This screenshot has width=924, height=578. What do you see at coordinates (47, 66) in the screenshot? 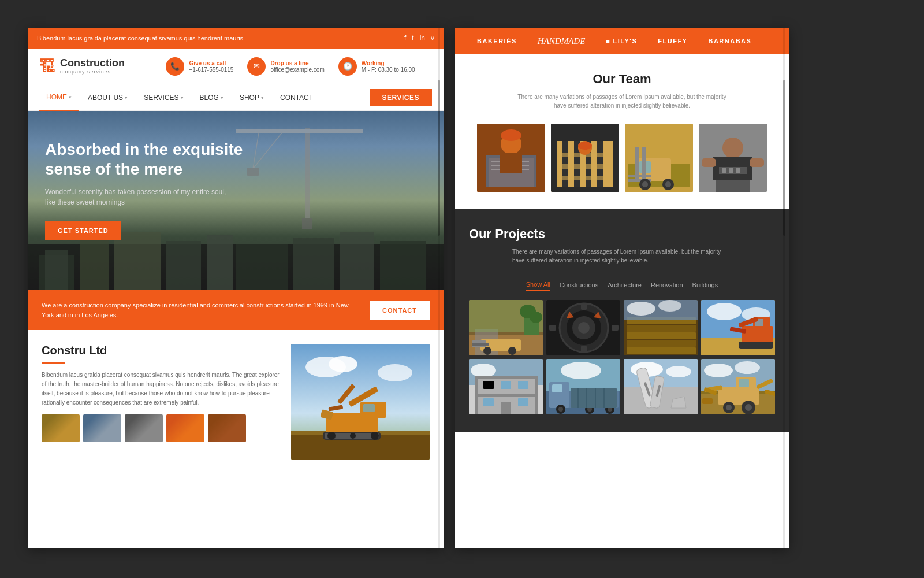
I see `logo-icon: 🏗` at bounding box center [47, 66].